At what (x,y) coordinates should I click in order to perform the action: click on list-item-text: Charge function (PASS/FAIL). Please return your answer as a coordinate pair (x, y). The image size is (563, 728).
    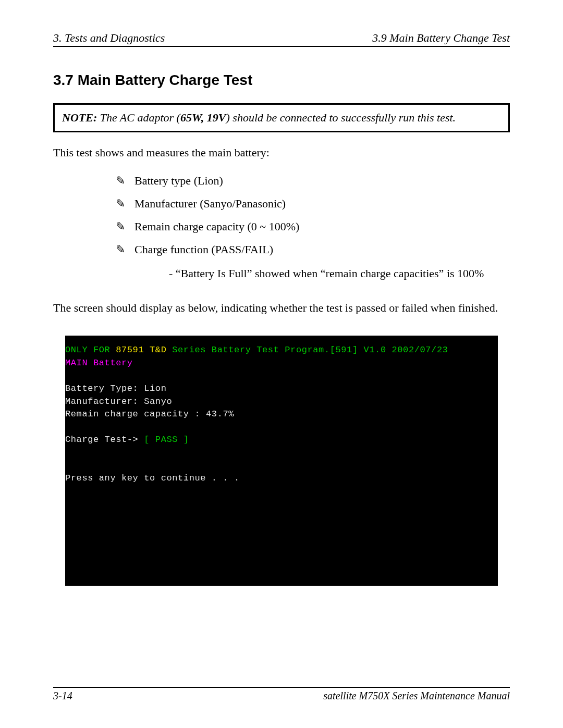
    Looking at the image, I should click on (204, 250).